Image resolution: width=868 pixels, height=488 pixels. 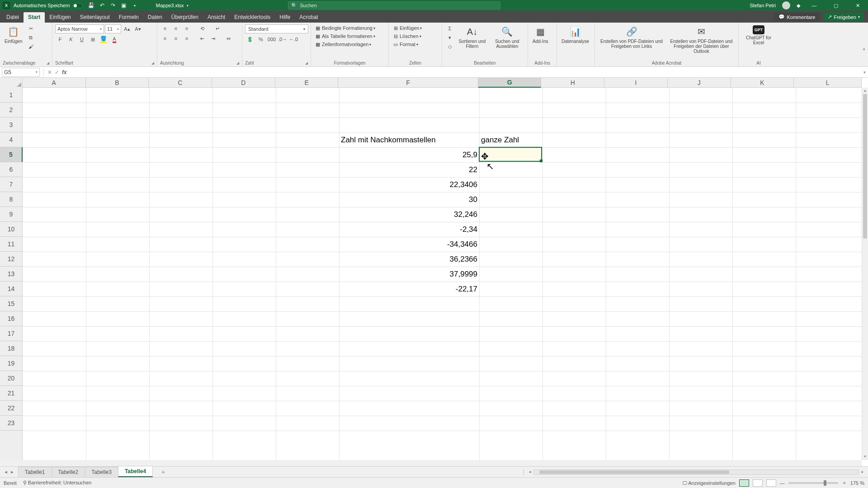 What do you see at coordinates (11, 349) in the screenshot?
I see `row-header-18: 18` at bounding box center [11, 349].